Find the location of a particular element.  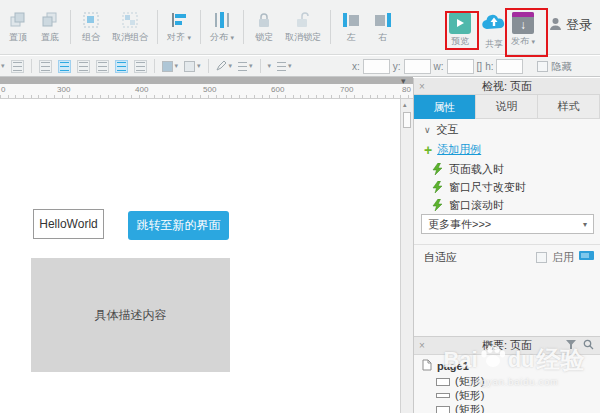

valign-top-button is located at coordinates (102, 66).